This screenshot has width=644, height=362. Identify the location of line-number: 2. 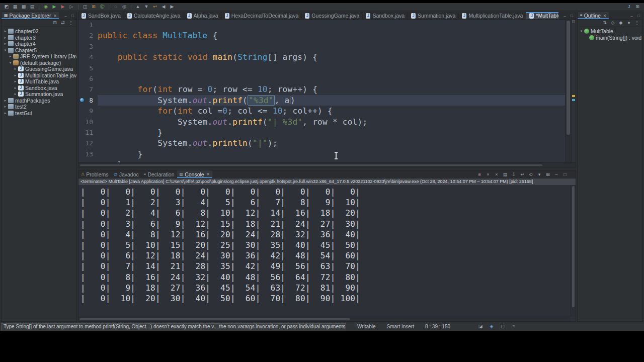
(88, 35).